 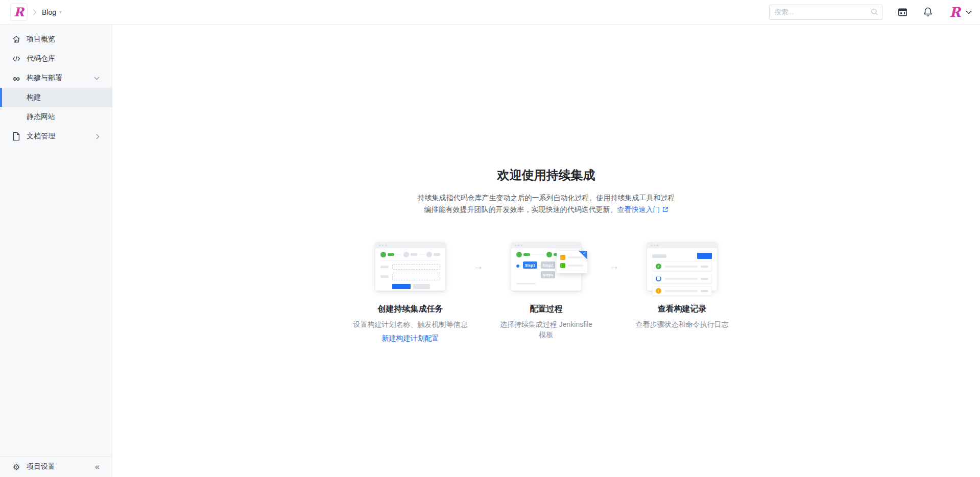 I want to click on user-avatar: R, so click(x=955, y=12).